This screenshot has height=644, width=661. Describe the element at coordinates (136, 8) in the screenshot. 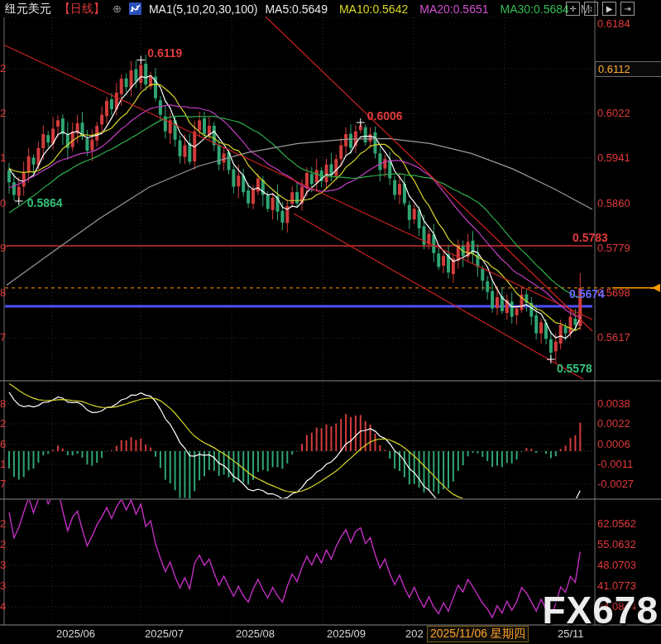

I see `kline-chart-icon` at that location.